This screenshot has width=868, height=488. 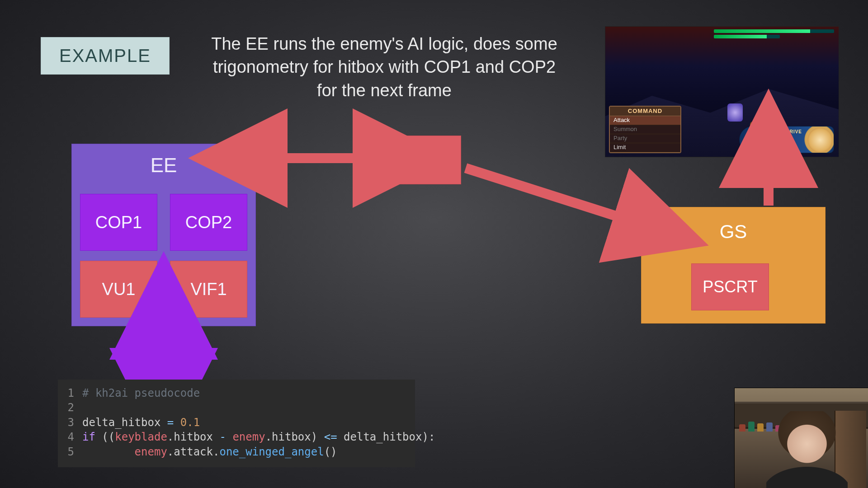 What do you see at coordinates (236, 393) in the screenshot?
I see `code-line: 1 # kh2ai pseudocode` at bounding box center [236, 393].